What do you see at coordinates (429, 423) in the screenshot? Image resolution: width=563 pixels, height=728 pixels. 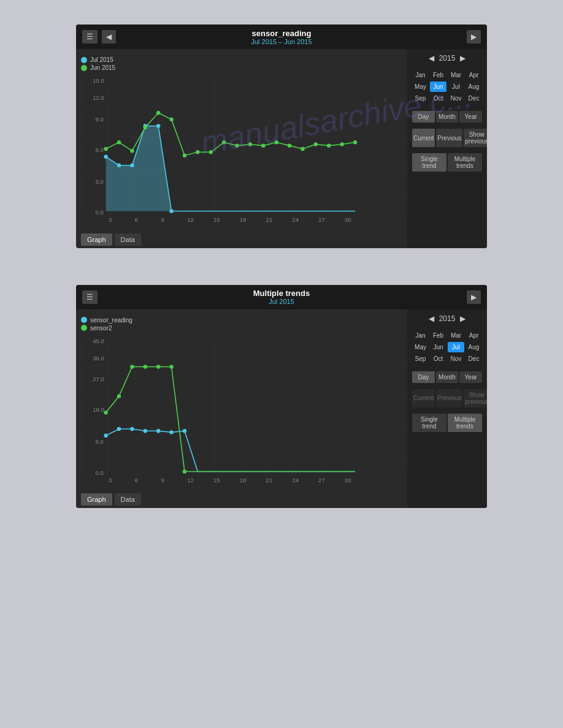 I see `chart2-single-trend: Single trend` at bounding box center [429, 423].